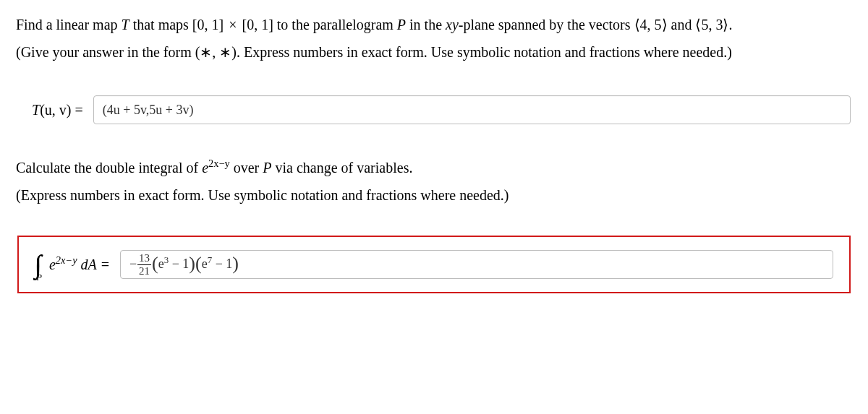 The image size is (868, 414). What do you see at coordinates (72, 264) in the screenshot?
I see `answer2-label: ∫∫P e2x−y dA =` at bounding box center [72, 264].